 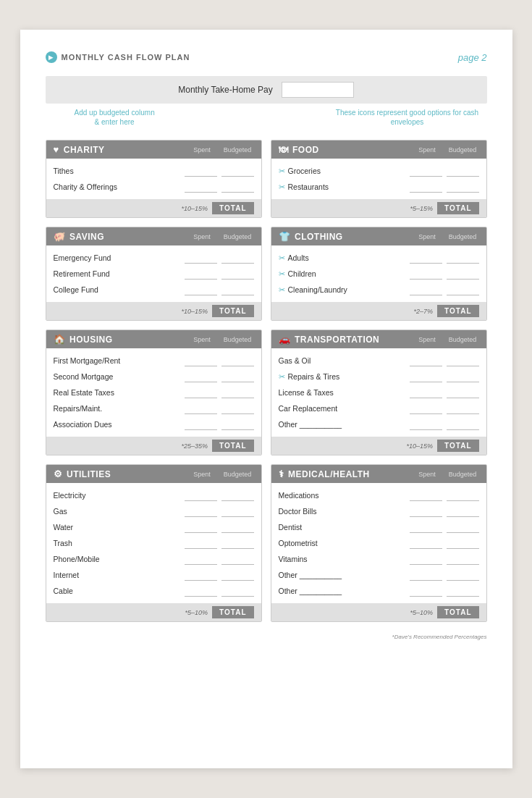 I want to click on item-label: College Fund, so click(x=119, y=290).